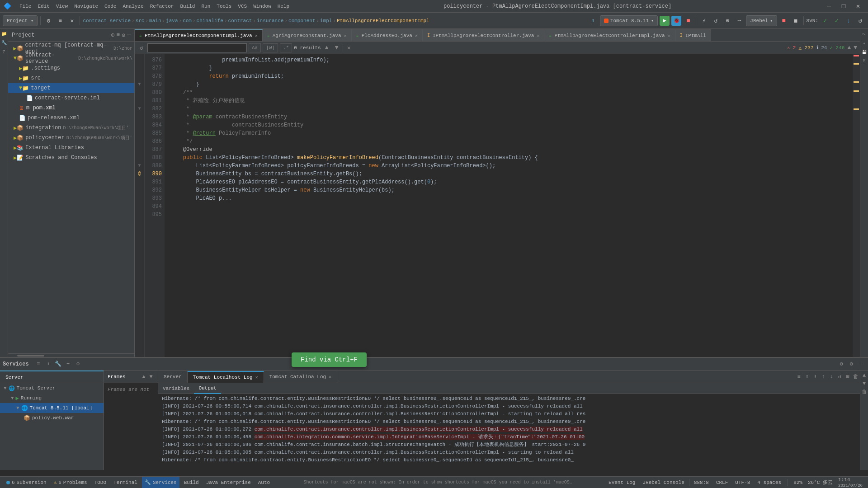 Image resolution: width=868 pixels, height=488 pixels. What do you see at coordinates (784, 21) in the screenshot?
I see `toolbar-btn-5: ■` at bounding box center [784, 21].